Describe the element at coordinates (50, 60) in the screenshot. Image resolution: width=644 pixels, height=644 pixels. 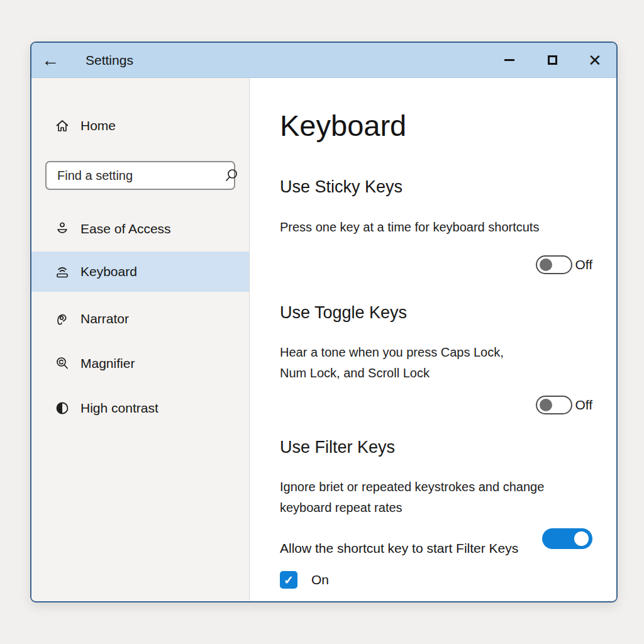
I see `back-arrow-icon: ←` at that location.